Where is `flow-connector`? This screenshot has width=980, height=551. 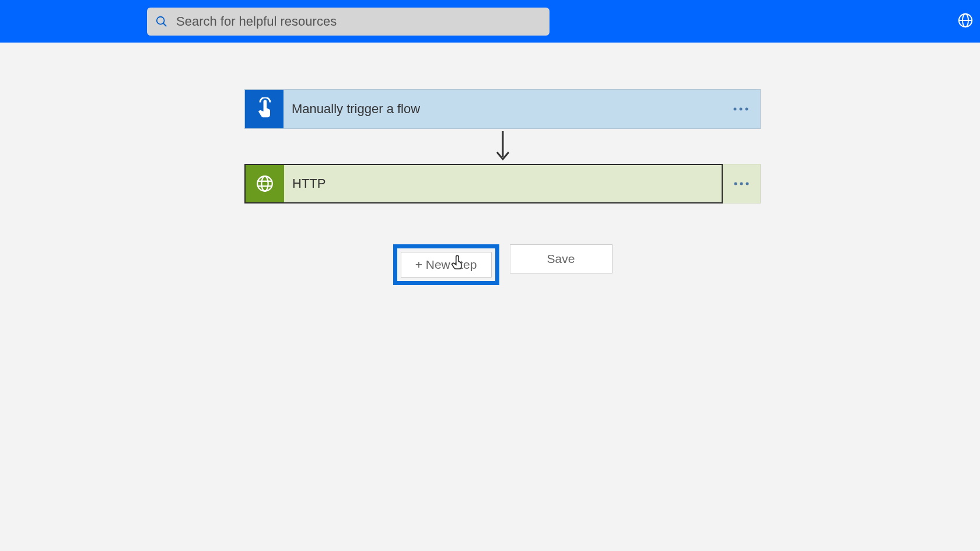 flow-connector is located at coordinates (503, 146).